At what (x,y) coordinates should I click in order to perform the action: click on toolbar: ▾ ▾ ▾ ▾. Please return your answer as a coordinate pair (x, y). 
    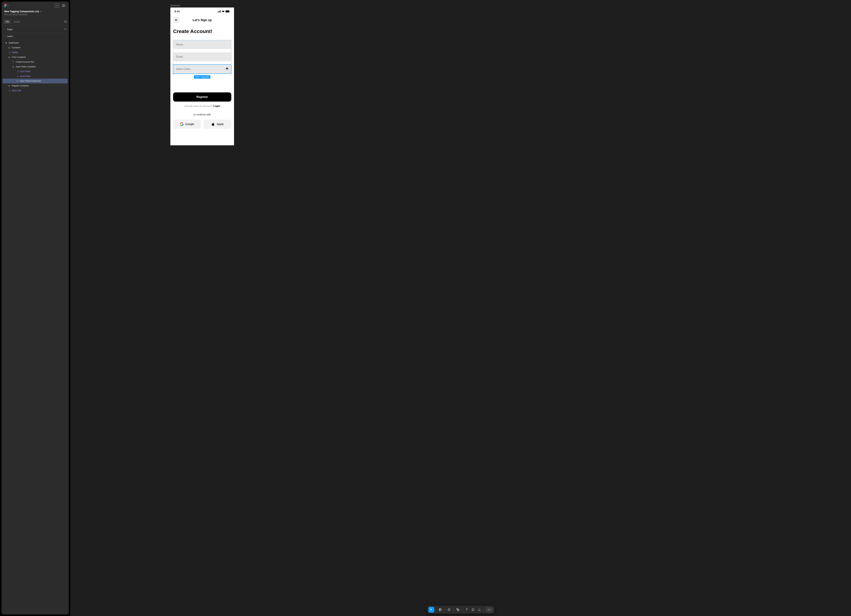
    Looking at the image, I should click on (461, 610).